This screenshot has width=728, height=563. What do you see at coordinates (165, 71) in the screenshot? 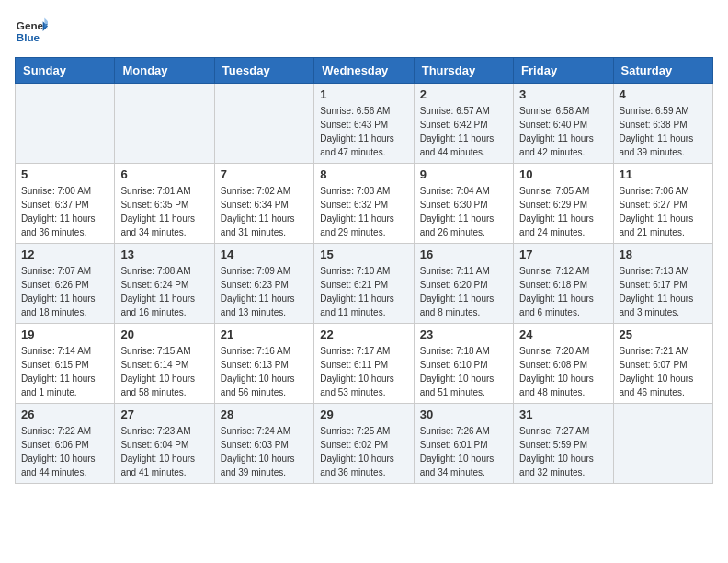
I see `weekday-header-monday: Monday` at bounding box center [165, 71].